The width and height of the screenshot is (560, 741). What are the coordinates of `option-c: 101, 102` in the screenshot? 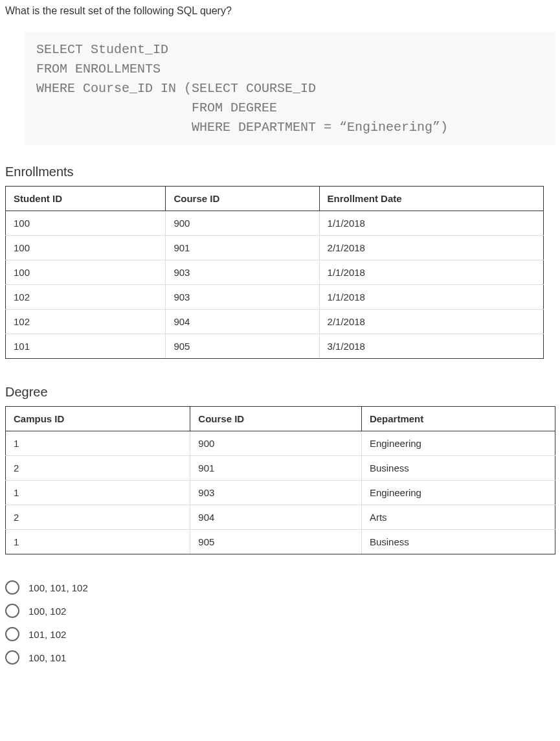 It's located at (280, 634).